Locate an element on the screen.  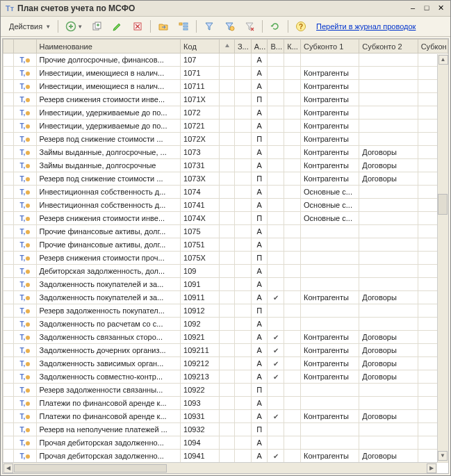
actions-menu-button: Действия▼ is located at coordinates (29, 26).